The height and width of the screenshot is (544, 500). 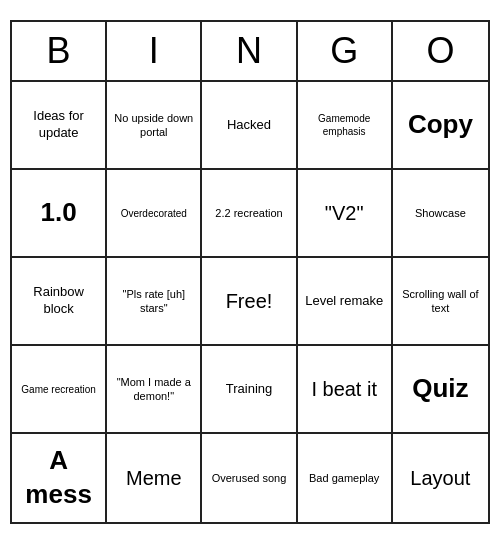 What do you see at coordinates (250, 214) in the screenshot?
I see `bingo-cell: 2.2 recreation` at bounding box center [250, 214].